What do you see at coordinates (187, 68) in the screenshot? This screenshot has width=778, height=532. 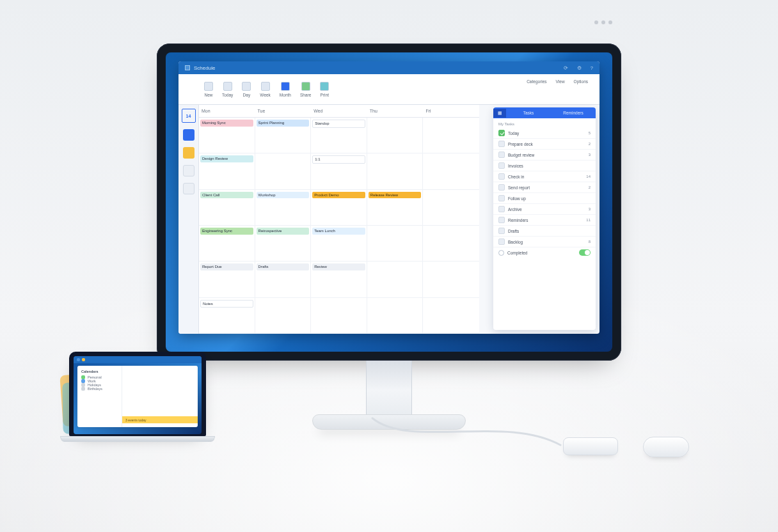 I see `app-icon` at bounding box center [187, 68].